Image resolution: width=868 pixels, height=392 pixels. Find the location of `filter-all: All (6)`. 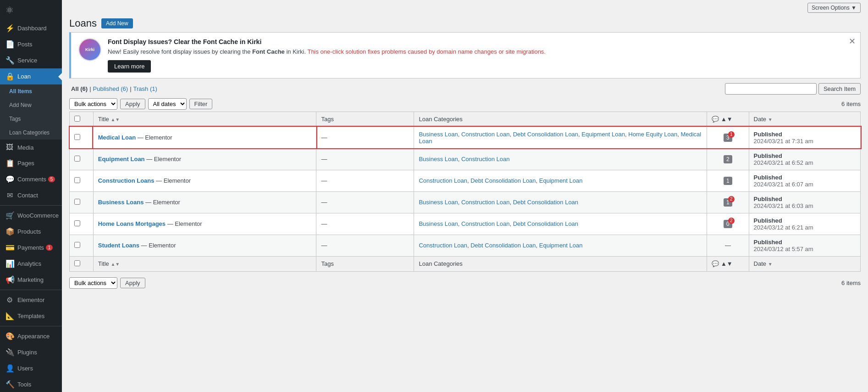

filter-all: All (6) is located at coordinates (79, 89).